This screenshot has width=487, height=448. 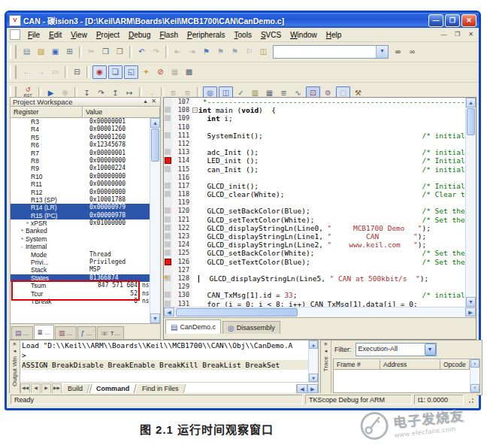 What do you see at coordinates (80, 177) in the screenshot?
I see `register-row: R100x00000000` at bounding box center [80, 177].